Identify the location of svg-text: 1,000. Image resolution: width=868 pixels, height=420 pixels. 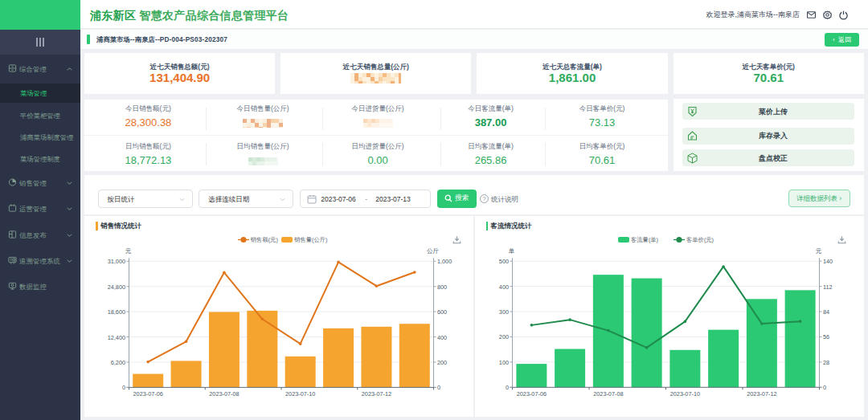
(444, 262).